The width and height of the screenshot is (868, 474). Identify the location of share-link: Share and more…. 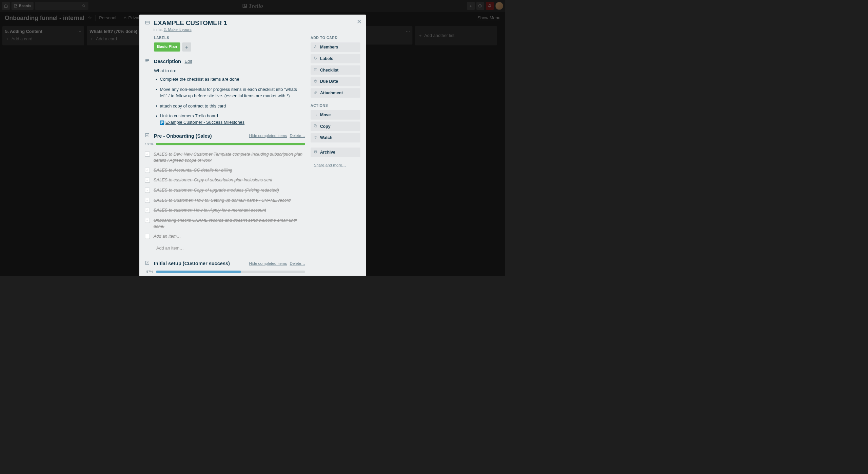
(336, 165).